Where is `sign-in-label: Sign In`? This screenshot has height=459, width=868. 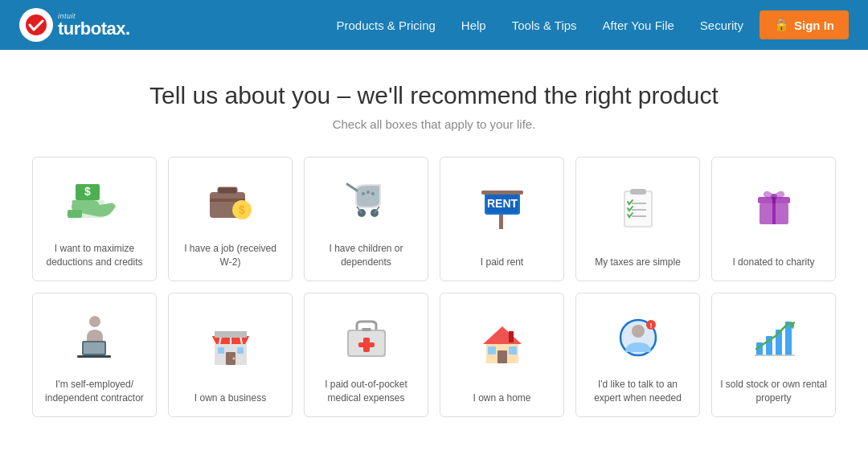
sign-in-label: Sign In is located at coordinates (814, 26).